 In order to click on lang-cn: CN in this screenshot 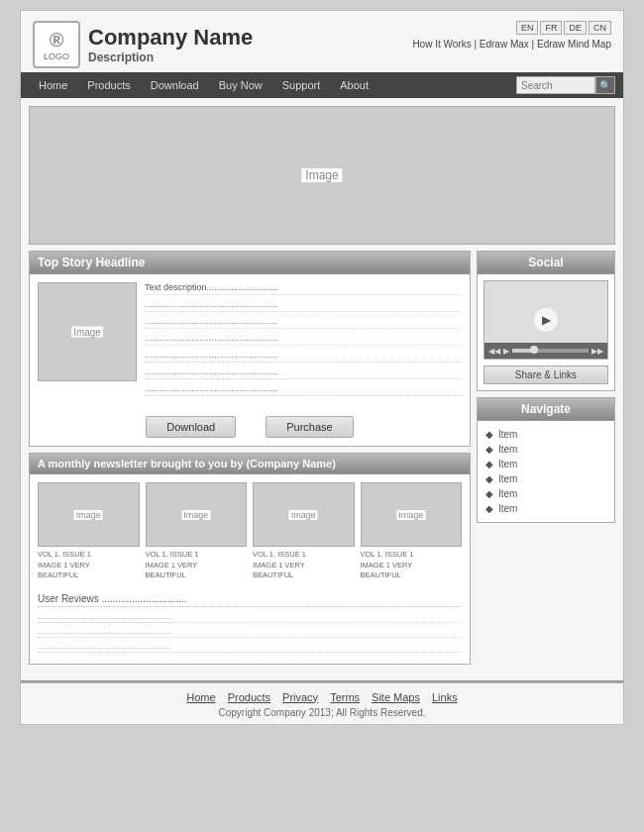, I will do `click(600, 28)`.